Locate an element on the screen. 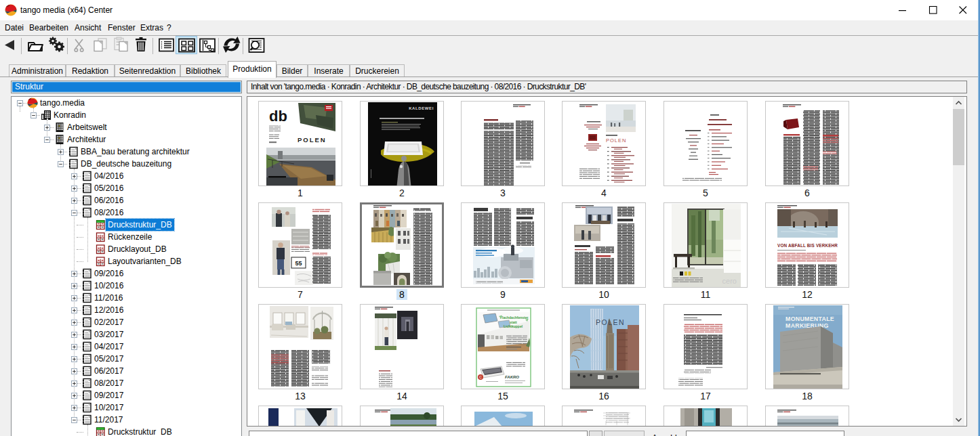  svg-text: FAKRO is located at coordinates (512, 377).